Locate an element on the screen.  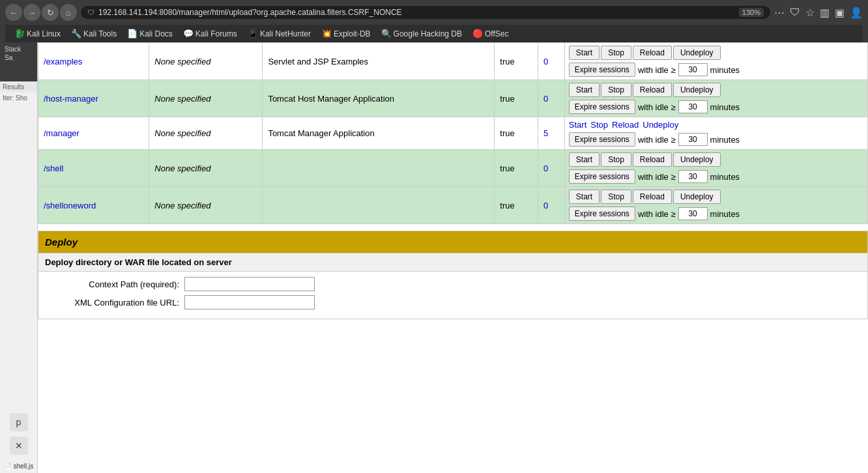
bookmark-kali-tools-label: Kali Tools is located at coordinates (100, 34).